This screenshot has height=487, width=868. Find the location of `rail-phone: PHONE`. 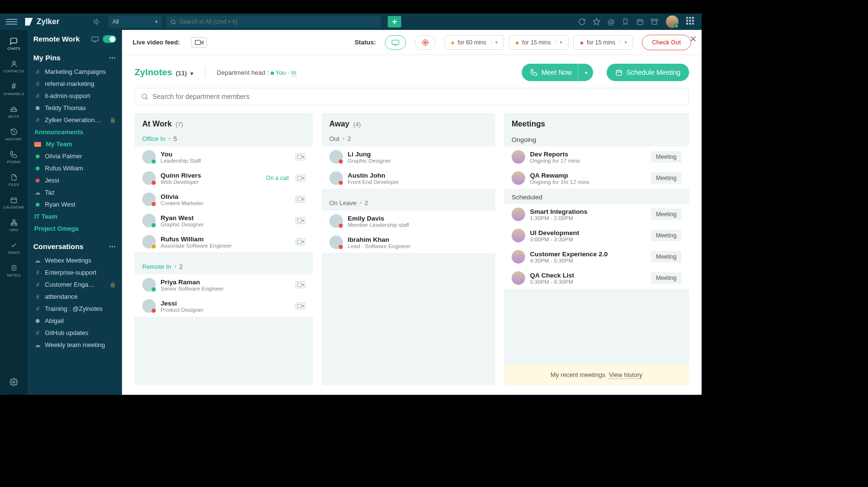

rail-phone: PHONE is located at coordinates (14, 157).